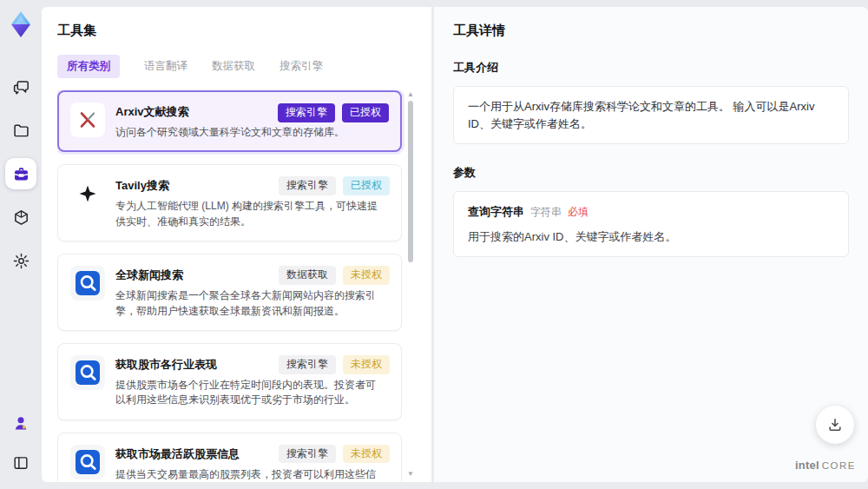 This screenshot has height=489, width=868. What do you see at coordinates (233, 66) in the screenshot?
I see `tab-data-fetching: 数据获取` at bounding box center [233, 66].